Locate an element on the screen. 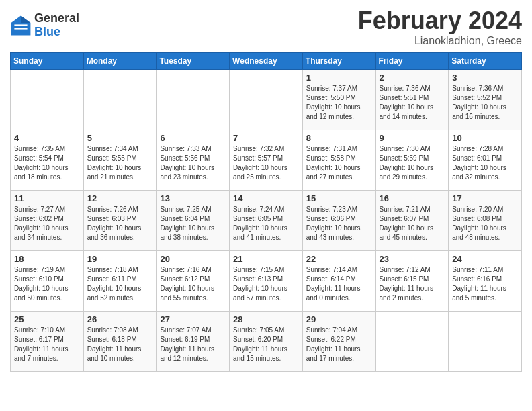  day-info: Sunrise: 7:05 AM Sunset: 6:20 PM Dayligh… is located at coordinates (266, 345).